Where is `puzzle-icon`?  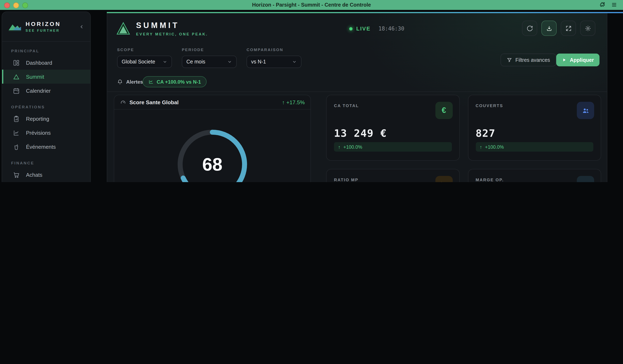 puzzle-icon is located at coordinates (602, 5).